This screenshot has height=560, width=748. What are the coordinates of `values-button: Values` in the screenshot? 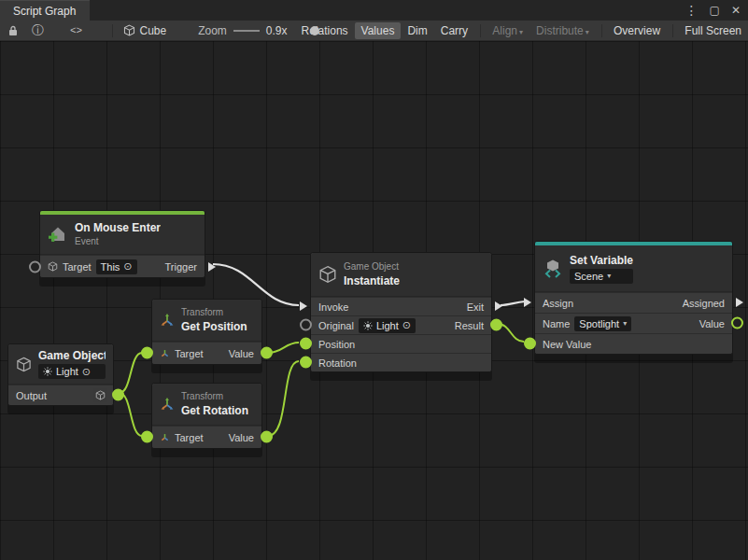 It's located at (378, 31).